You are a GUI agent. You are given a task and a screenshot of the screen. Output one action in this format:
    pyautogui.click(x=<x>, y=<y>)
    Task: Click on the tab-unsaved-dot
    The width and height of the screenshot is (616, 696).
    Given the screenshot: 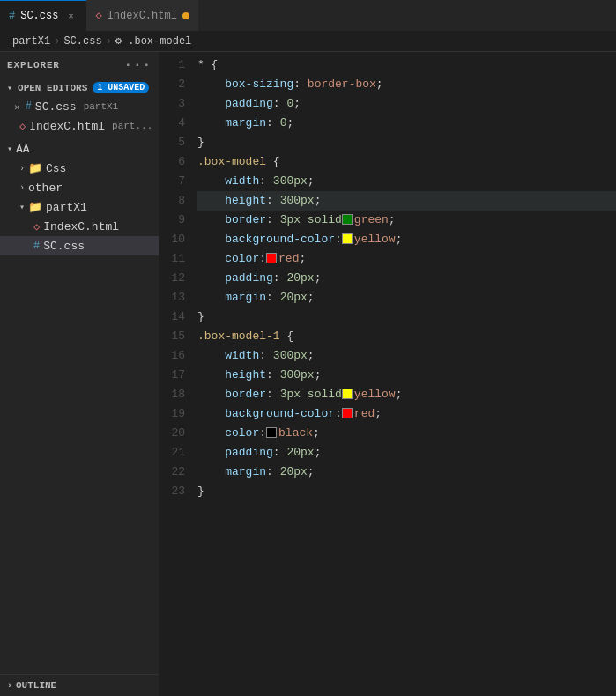 What is the action you would take?
    pyautogui.click(x=186, y=16)
    